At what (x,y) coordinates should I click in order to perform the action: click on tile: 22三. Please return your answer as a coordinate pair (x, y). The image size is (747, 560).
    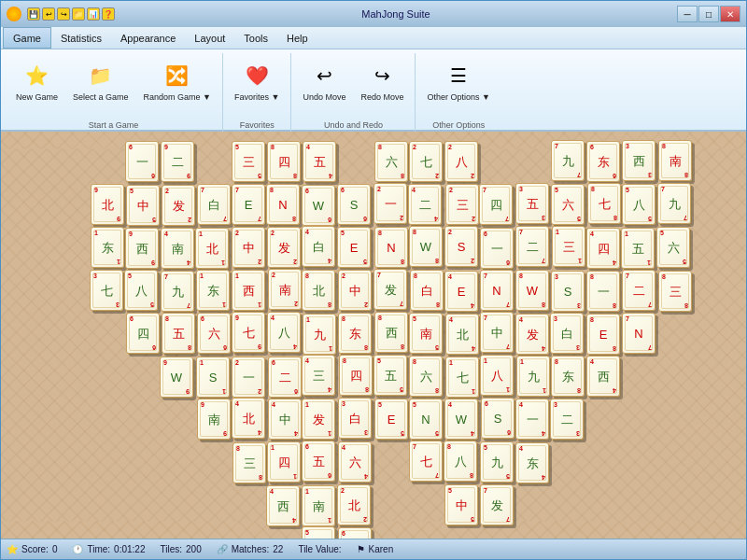
    Looking at the image, I should click on (462, 204).